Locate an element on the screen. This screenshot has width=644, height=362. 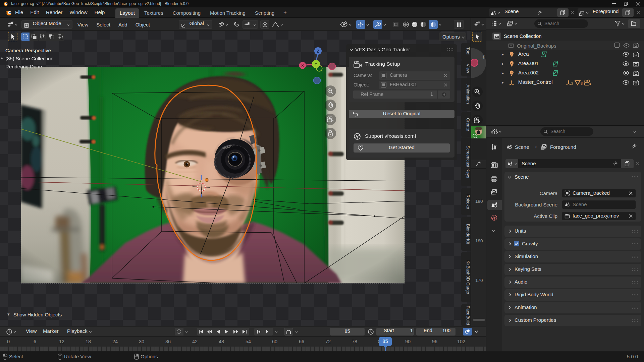
svg-text: X is located at coordinates (303, 66).